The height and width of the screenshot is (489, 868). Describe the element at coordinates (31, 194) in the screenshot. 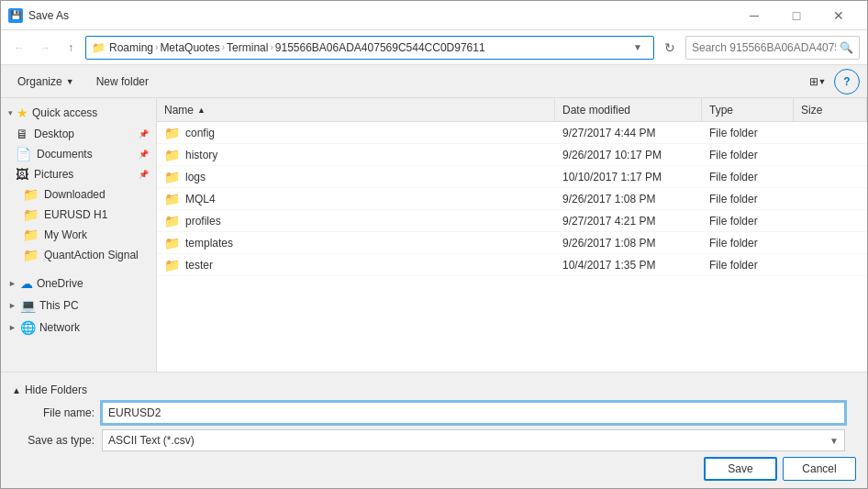

I see `downloaded-folder-icon: 📁` at that location.